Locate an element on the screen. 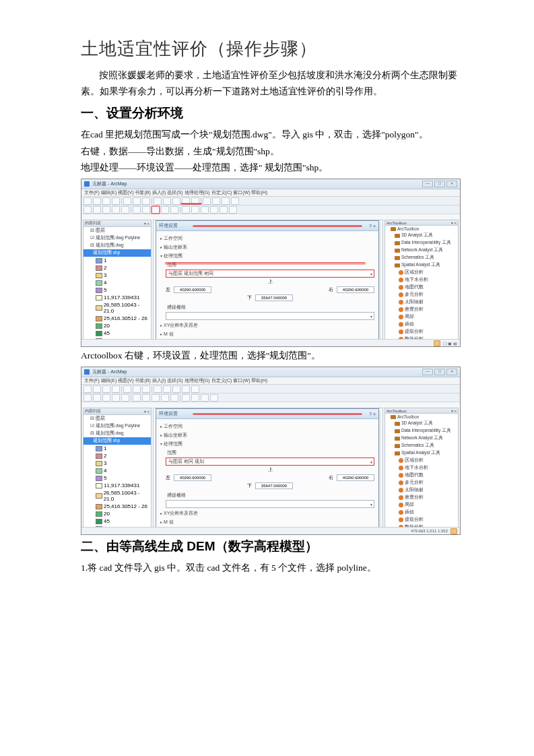 This screenshot has height=756, width=534. section2-heading: 二、由等高线生成 DEM（数字高程模型） is located at coordinates (271, 546).